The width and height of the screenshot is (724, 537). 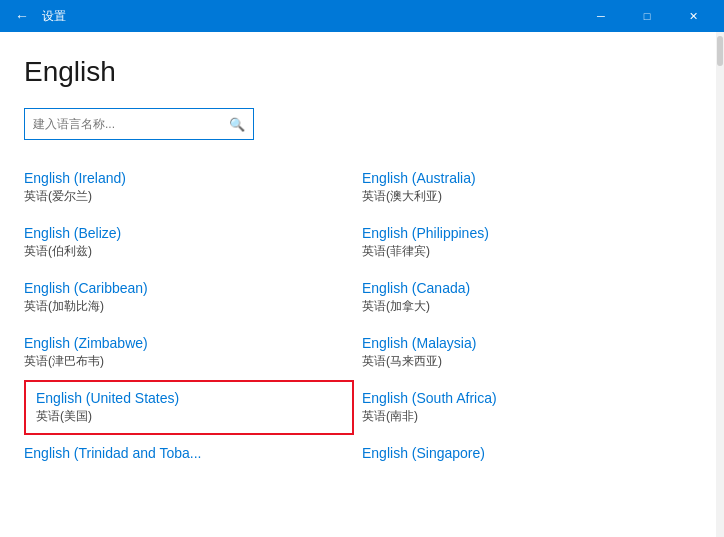 I want to click on lang-name: English (Zimbabwe), so click(x=187, y=343).